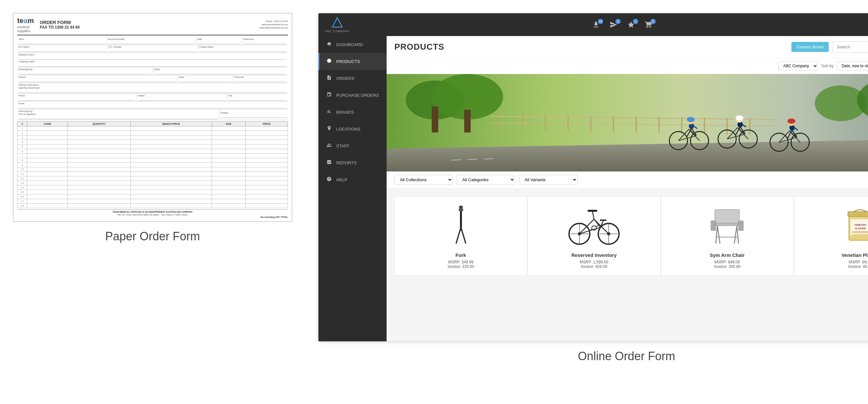  What do you see at coordinates (329, 78) in the screenshot?
I see `orders-icon` at bounding box center [329, 78].